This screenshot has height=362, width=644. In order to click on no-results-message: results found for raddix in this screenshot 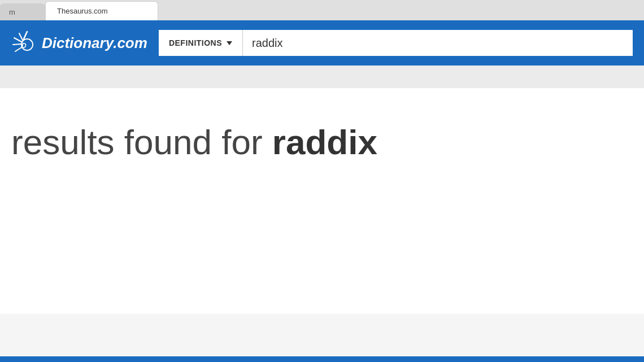, I will do `click(322, 142)`.